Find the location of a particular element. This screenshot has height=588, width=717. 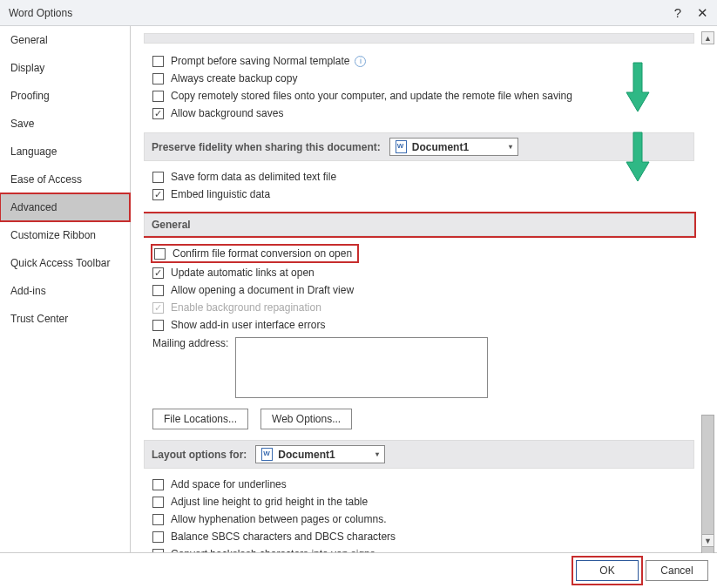

option-label: Add space for underlines is located at coordinates (228, 484).